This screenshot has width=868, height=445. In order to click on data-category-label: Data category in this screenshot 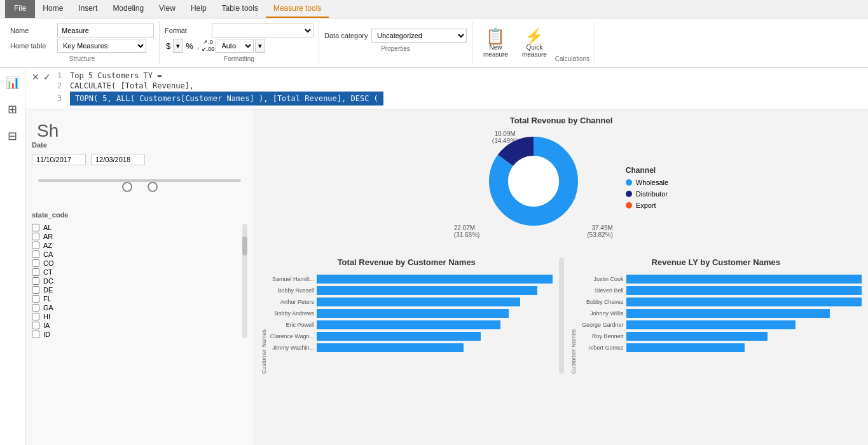, I will do `click(347, 36)`.